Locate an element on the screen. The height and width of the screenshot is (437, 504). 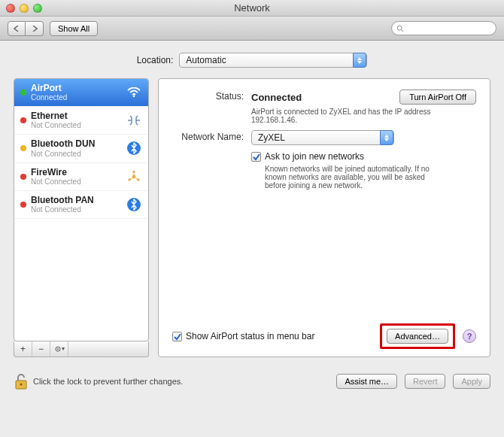
service-item-bluetooth-dun: Bluetooth DUNNot Connected is located at coordinates (81, 149).